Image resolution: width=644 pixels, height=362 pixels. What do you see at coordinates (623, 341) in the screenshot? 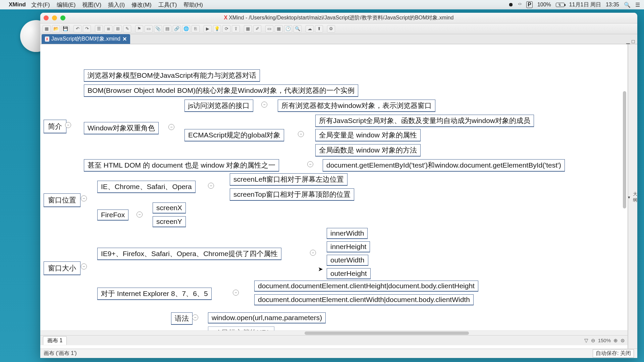
I see `zoom-fit-icon: ⊜` at bounding box center [623, 341].